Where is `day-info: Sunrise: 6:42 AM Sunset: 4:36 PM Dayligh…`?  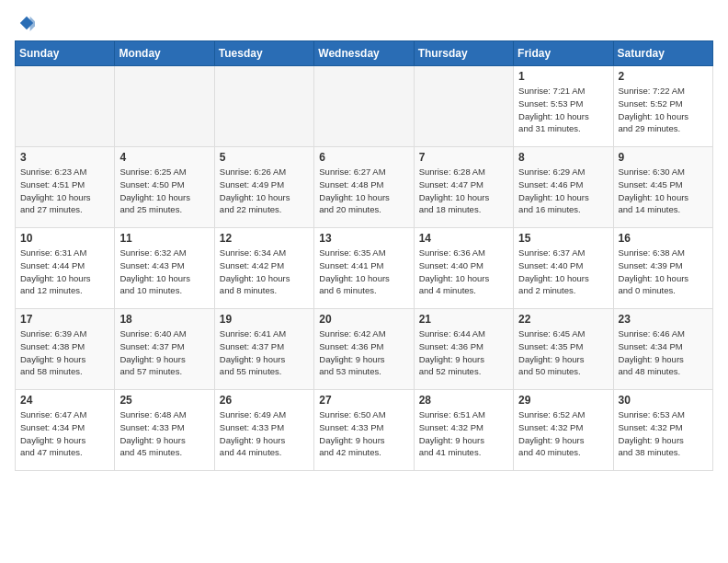 day-info: Sunrise: 6:42 AM Sunset: 4:36 PM Dayligh… is located at coordinates (364, 353).